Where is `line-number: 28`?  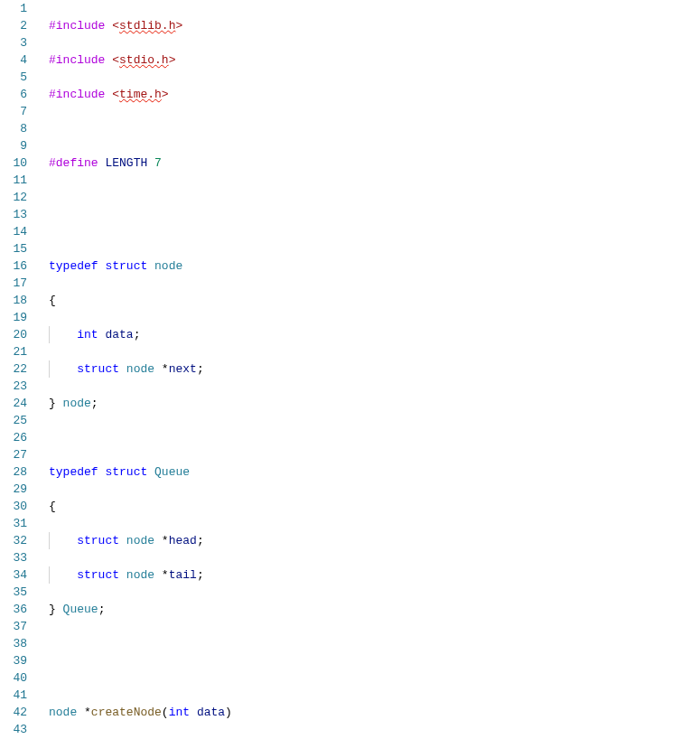 line-number: 28 is located at coordinates (18, 472).